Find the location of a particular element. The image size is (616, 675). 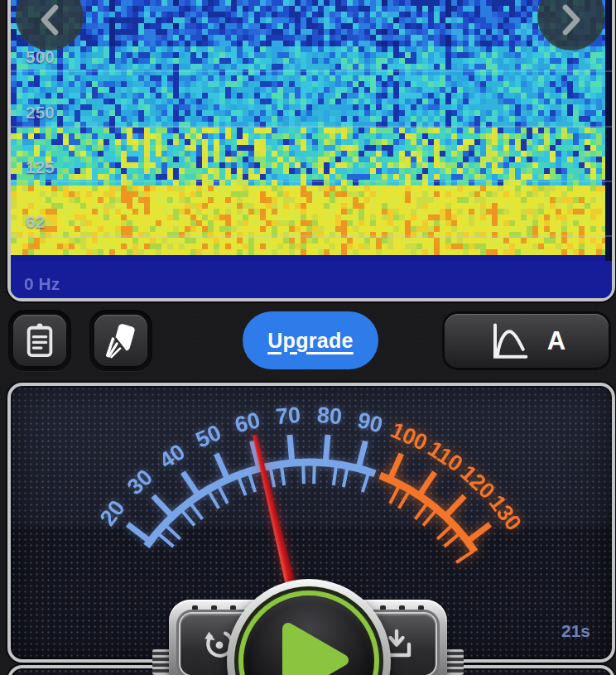

upgrade-button: Upgrade is located at coordinates (310, 340).